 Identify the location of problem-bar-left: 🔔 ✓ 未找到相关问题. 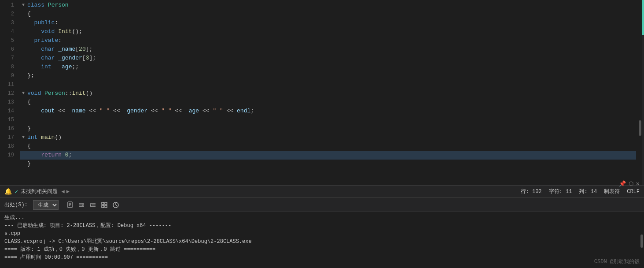
(31, 191).